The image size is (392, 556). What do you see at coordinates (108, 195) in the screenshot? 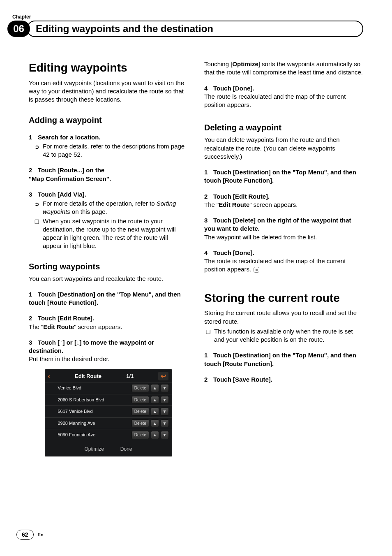
I see `adding-step3: 3Touch [Add Via].` at bounding box center [108, 195].